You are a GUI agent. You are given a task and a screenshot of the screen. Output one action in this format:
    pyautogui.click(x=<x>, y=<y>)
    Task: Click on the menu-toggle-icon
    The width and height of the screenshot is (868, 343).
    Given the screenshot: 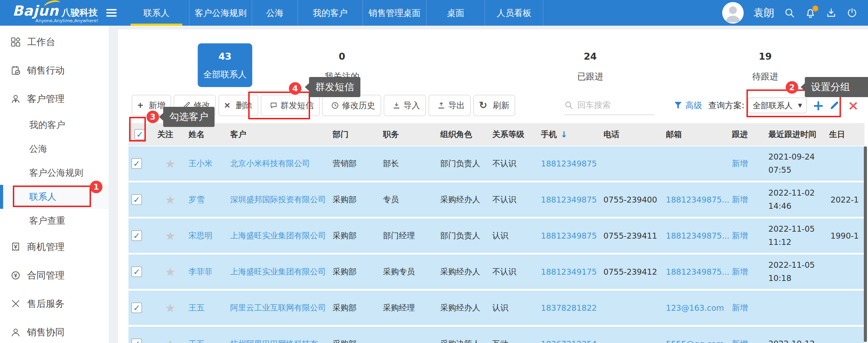 What is the action you would take?
    pyautogui.click(x=111, y=13)
    